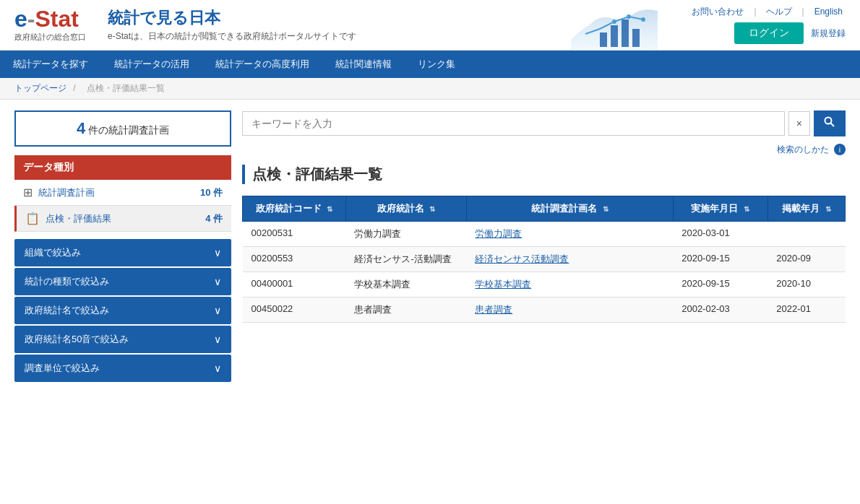  Describe the element at coordinates (807, 310) in the screenshot. I see `cell-pub: 2022-01` at that location.